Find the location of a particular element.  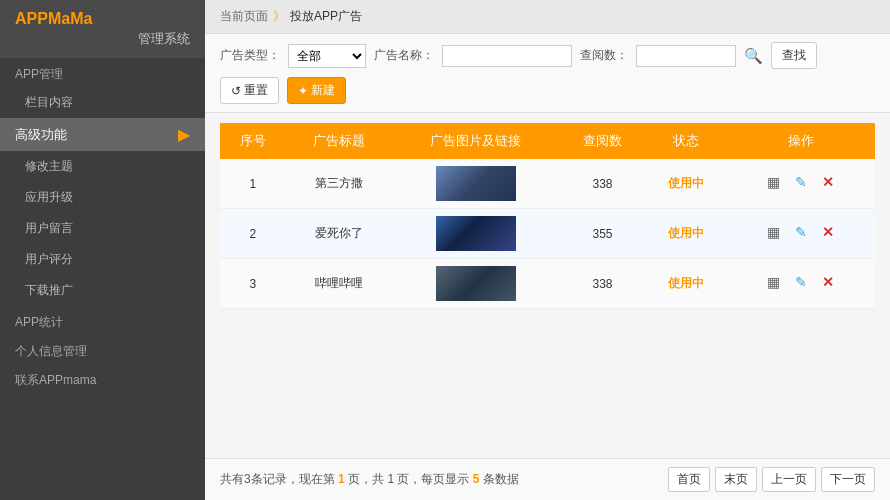

new-button: ✦ 新建 is located at coordinates (316, 90).